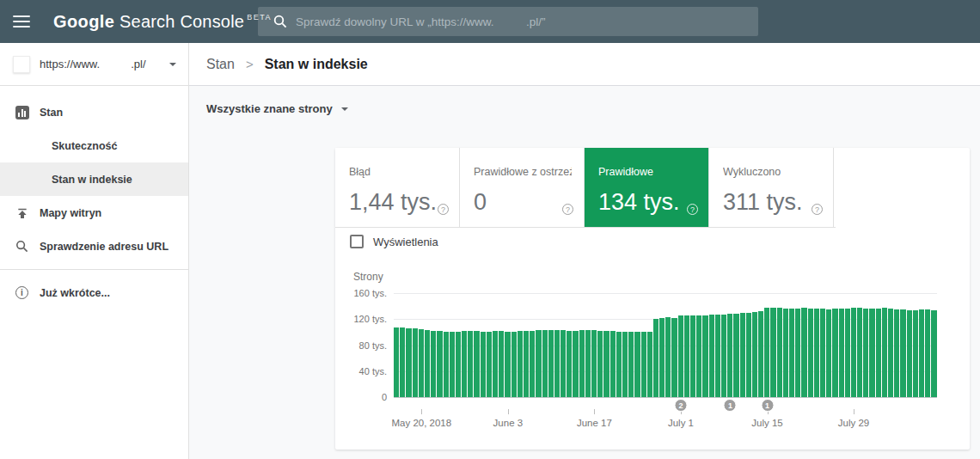 The width and height of the screenshot is (980, 459). Describe the element at coordinates (220, 64) in the screenshot. I see `breadcrumb-parent: Stan` at that location.